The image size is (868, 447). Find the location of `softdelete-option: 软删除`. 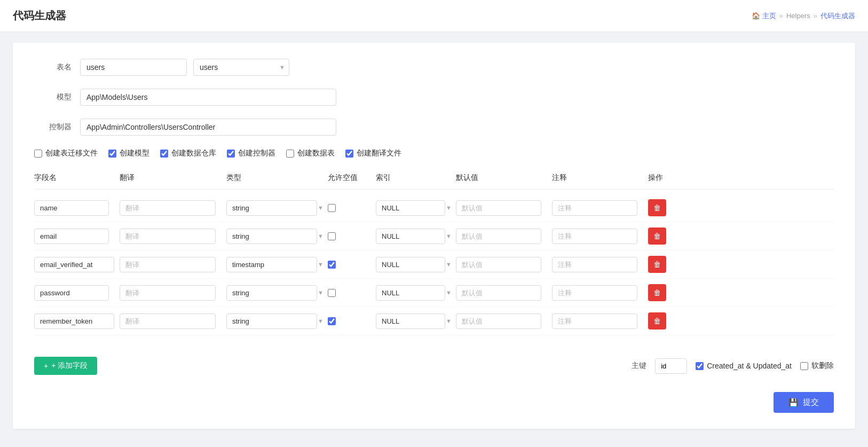

softdelete-option: 软删除 is located at coordinates (817, 366).